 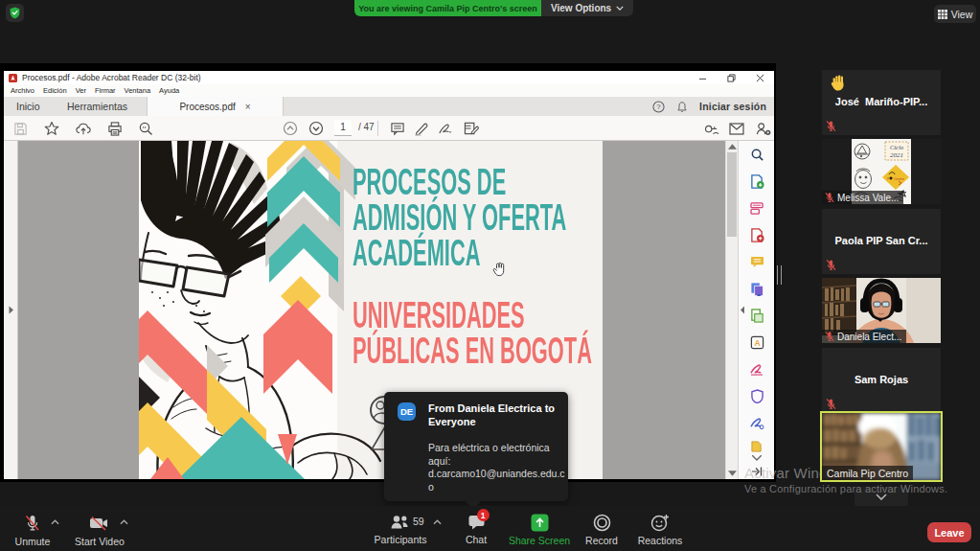 I want to click on minimize-button, so click(x=702, y=78).